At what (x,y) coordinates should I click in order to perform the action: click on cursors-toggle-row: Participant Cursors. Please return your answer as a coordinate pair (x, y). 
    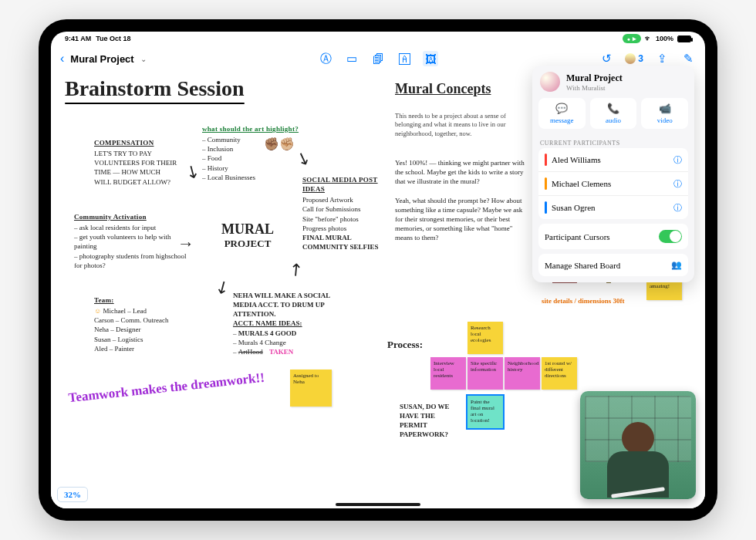
    Looking at the image, I should click on (613, 236).